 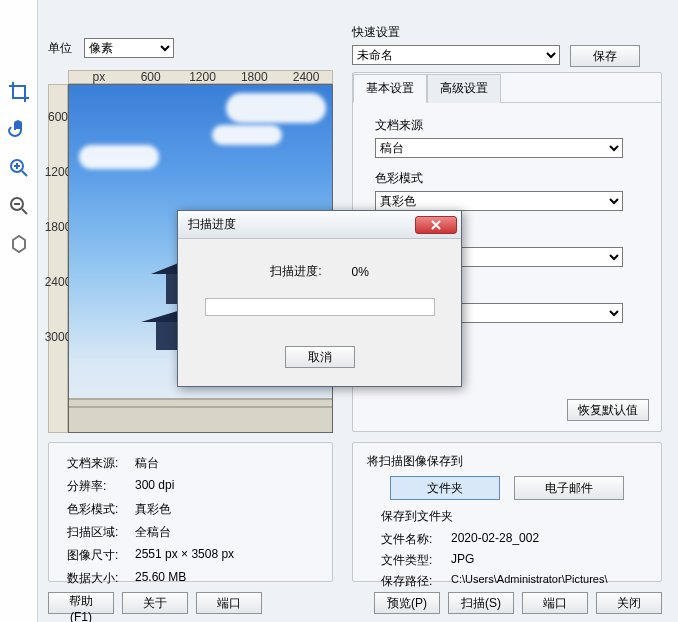 I want to click on save-email-button: 电子邮件, so click(x=569, y=488).